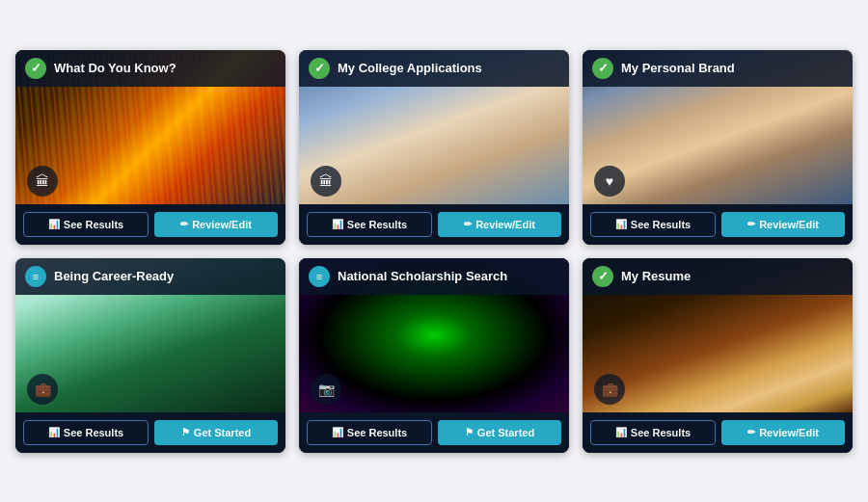 This screenshot has width=868, height=502. Describe the element at coordinates (434, 68) in the screenshot. I see `card-title-bar-my-college-applications: ✓My College Applications` at that location.